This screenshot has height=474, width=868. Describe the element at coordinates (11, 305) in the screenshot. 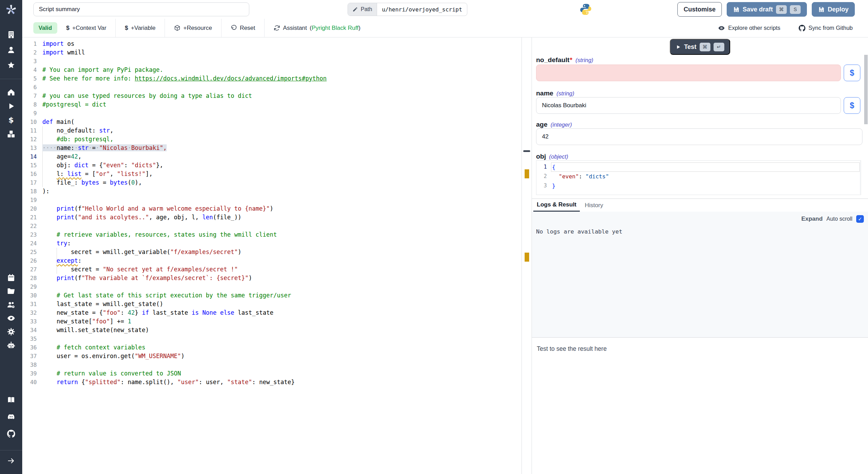

I see `groups-icon` at that location.